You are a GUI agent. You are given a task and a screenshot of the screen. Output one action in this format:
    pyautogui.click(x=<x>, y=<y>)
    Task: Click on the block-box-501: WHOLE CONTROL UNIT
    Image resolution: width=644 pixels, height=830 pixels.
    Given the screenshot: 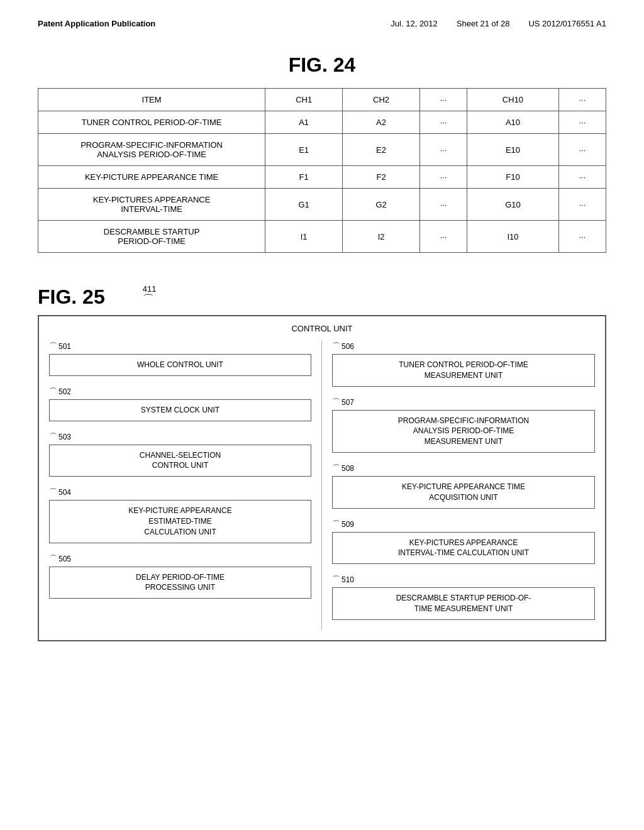 What is the action you would take?
    pyautogui.click(x=180, y=365)
    